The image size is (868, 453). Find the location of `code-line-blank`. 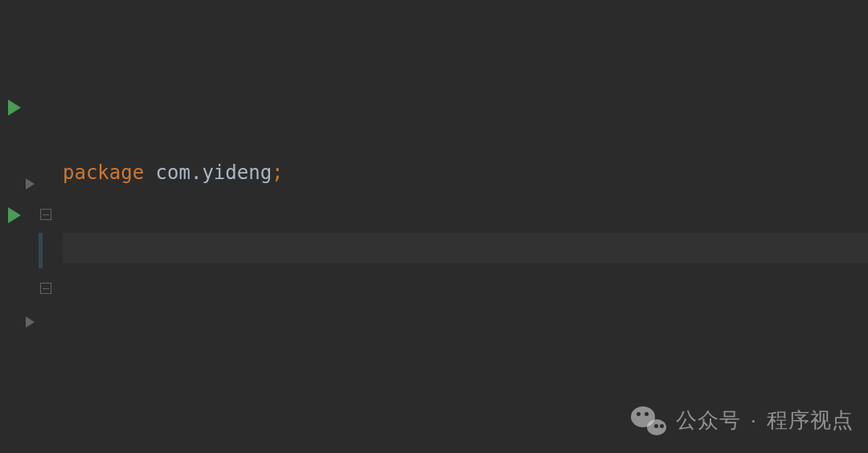

code-line-blank is located at coordinates (465, 327).